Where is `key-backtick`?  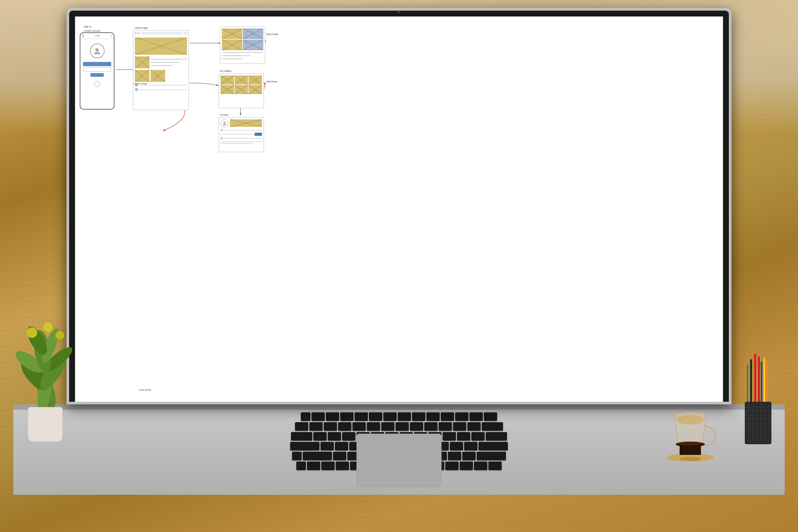
key-backtick is located at coordinates (301, 426).